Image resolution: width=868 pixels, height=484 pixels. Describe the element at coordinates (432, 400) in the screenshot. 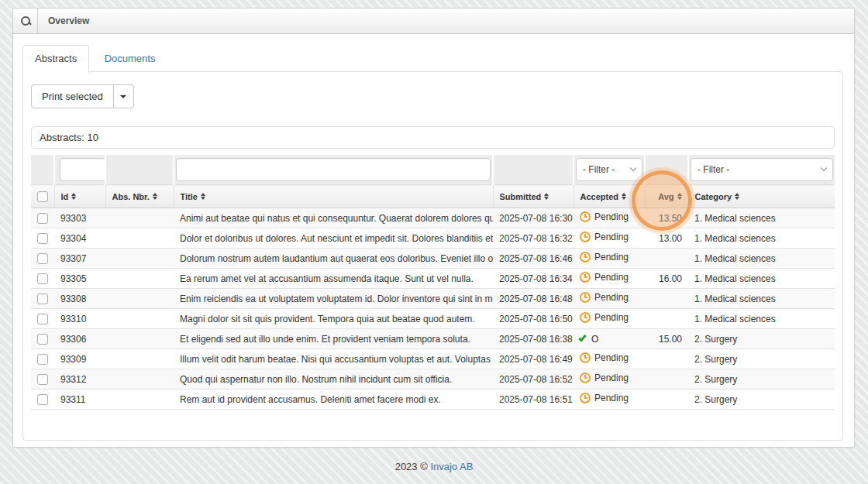

I see `table-row: 93311Rem aut id provident accusamus. Del…` at that location.